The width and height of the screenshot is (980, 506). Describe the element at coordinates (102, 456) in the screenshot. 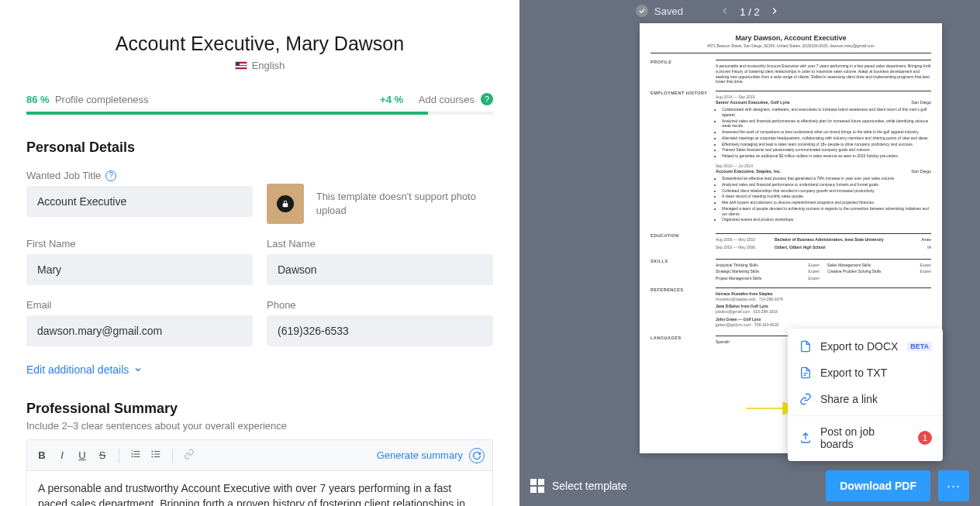

I see `strikethrough-button: S` at that location.